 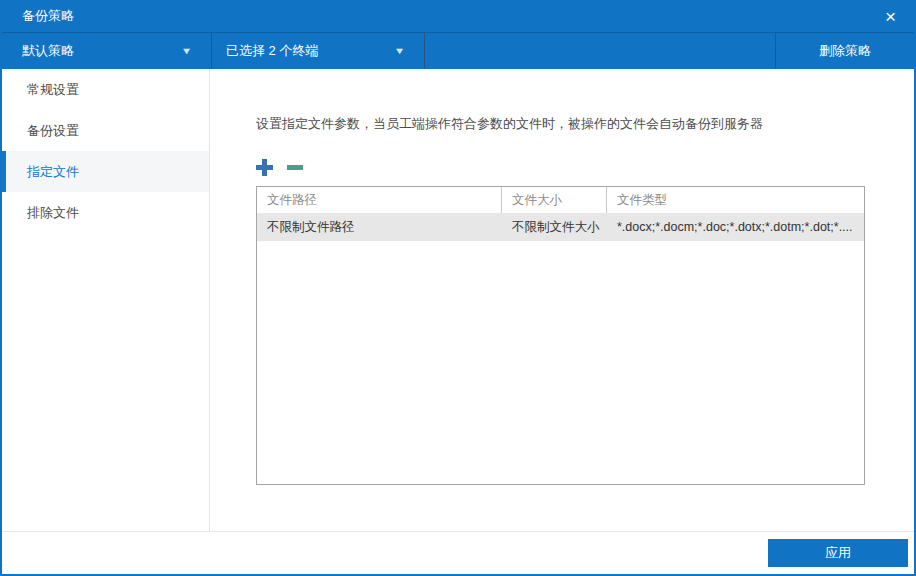 I want to click on plus-icon, so click(x=264, y=168).